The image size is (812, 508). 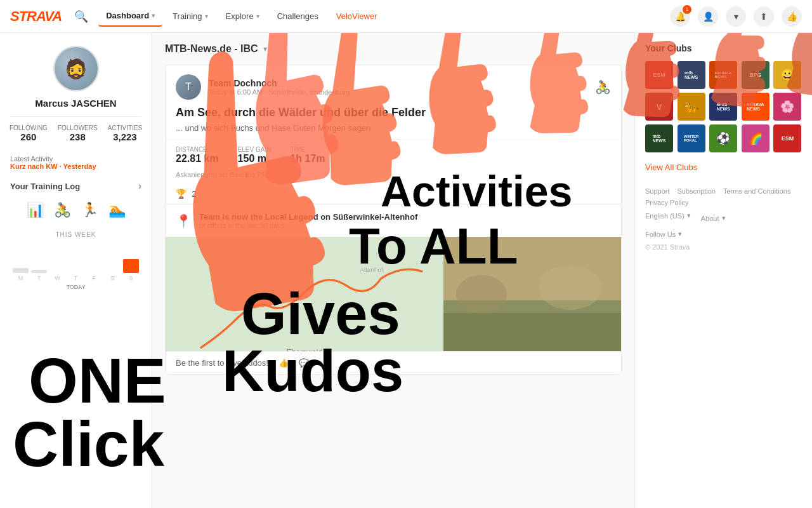 I want to click on distance-value: 22.81 km, so click(x=197, y=159).